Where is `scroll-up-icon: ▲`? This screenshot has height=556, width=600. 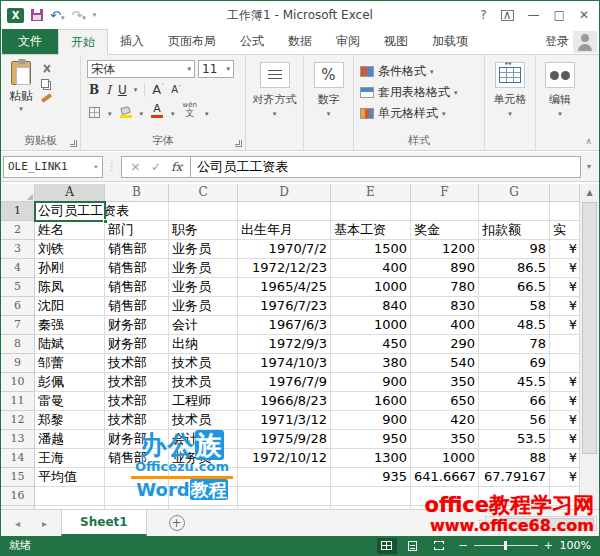
scroll-up-icon: ▲ is located at coordinates (590, 192).